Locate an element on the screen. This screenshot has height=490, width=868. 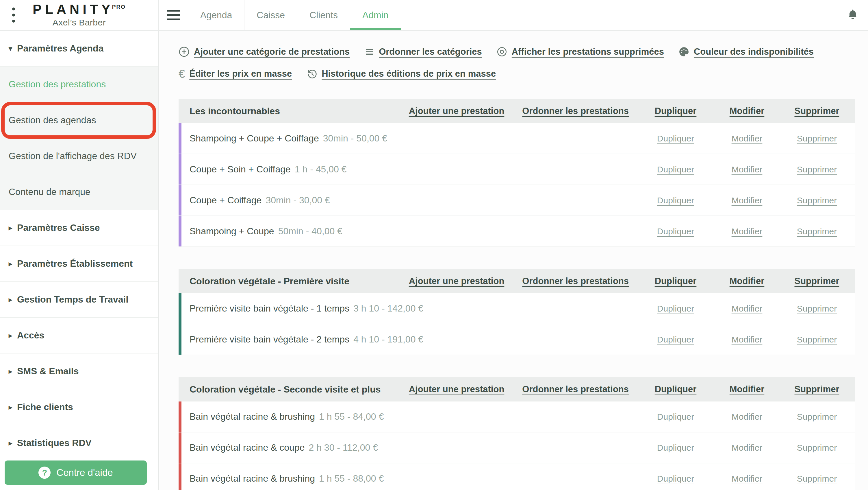
sidebar-item-gestion-temps-travail: Gestion Temps de Travail is located at coordinates (79, 299).